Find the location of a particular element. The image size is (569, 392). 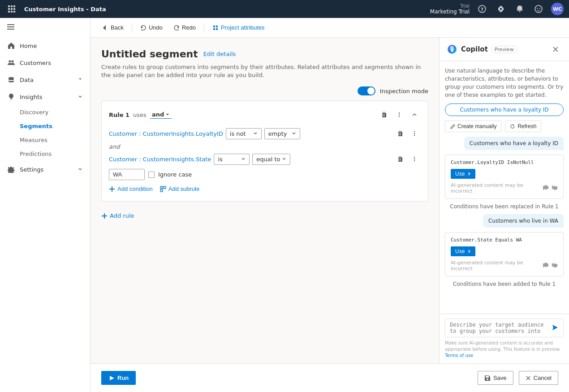

copilot-response-1-code: Customer.LoyaltyID IsNotNull is located at coordinates (504, 162).